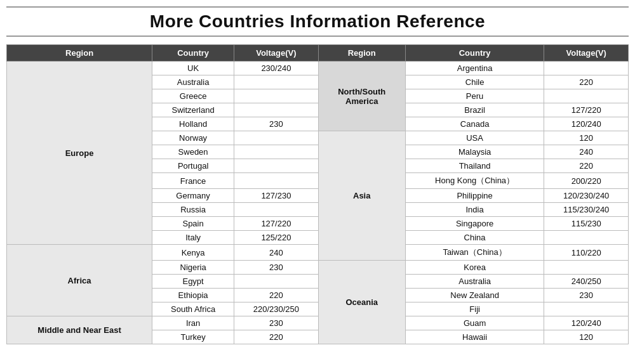 This screenshot has width=635, height=364. What do you see at coordinates (475, 152) in the screenshot?
I see `right-country-cell: Malaysia` at bounding box center [475, 152].